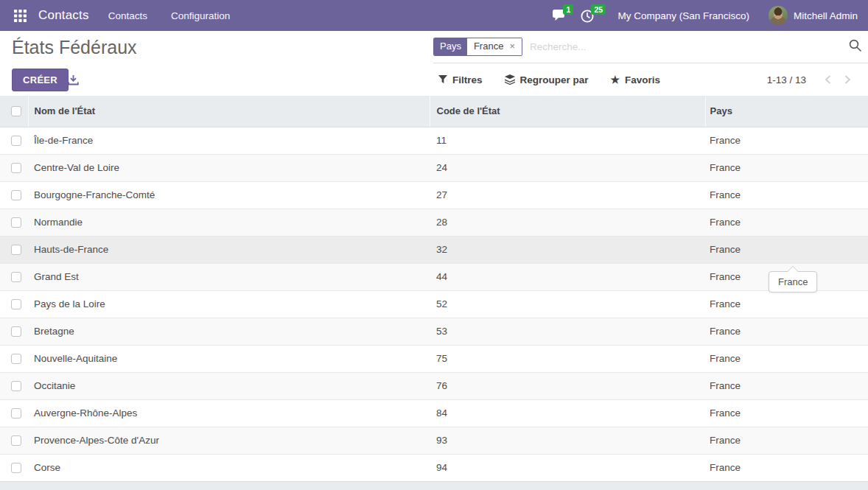 This screenshot has width=868, height=490. I want to click on table-row: Hauts-de-France32France, so click(434, 249).